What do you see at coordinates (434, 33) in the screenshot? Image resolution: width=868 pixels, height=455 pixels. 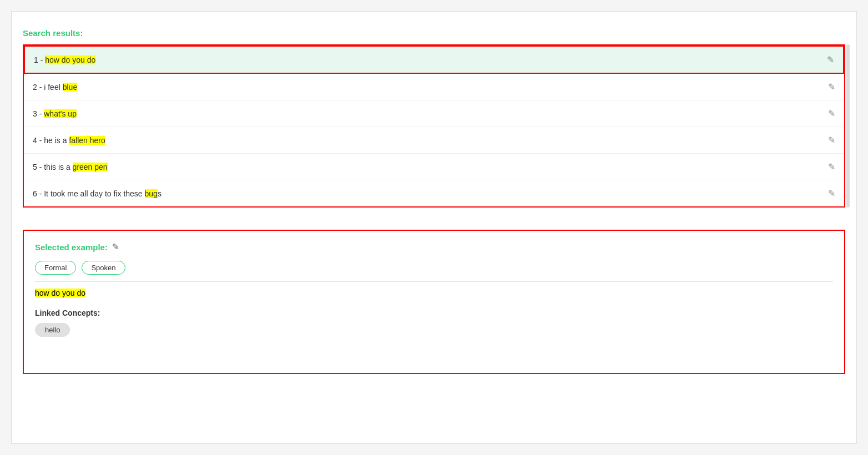 I see `search-results-title: Search results:` at bounding box center [434, 33].